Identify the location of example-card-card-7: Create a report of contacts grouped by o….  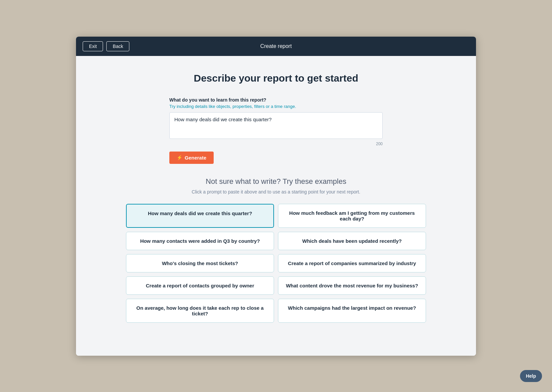
(200, 286).